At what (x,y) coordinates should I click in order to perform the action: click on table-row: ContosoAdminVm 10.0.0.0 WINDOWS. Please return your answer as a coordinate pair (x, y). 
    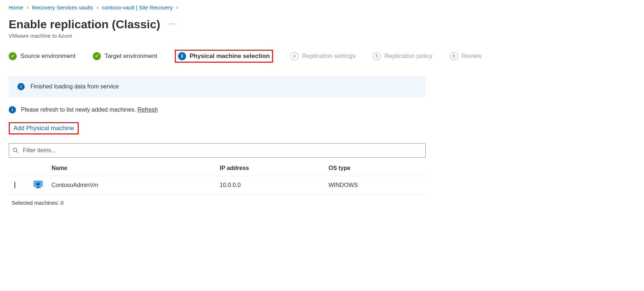
    Looking at the image, I should click on (217, 186).